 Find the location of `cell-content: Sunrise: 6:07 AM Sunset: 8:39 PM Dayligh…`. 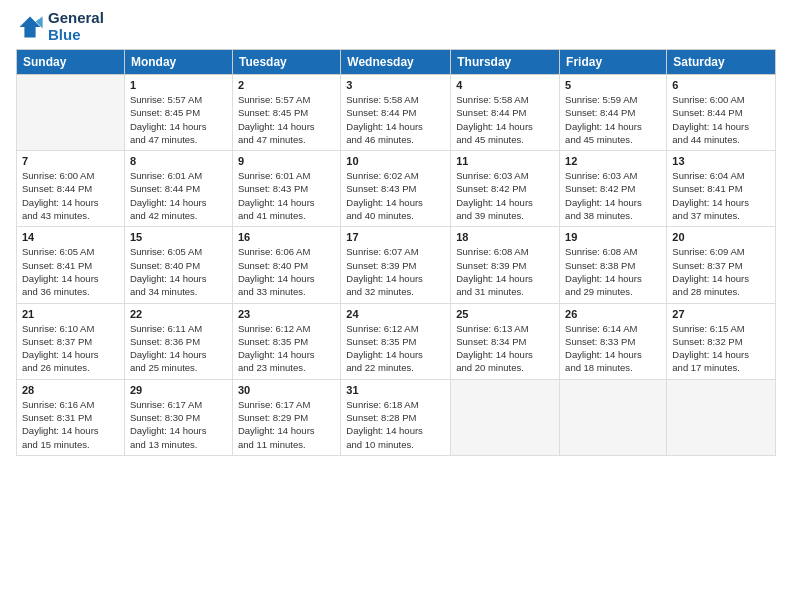

cell-content: Sunrise: 6:07 AM Sunset: 8:39 PM Dayligh… is located at coordinates (396, 272).